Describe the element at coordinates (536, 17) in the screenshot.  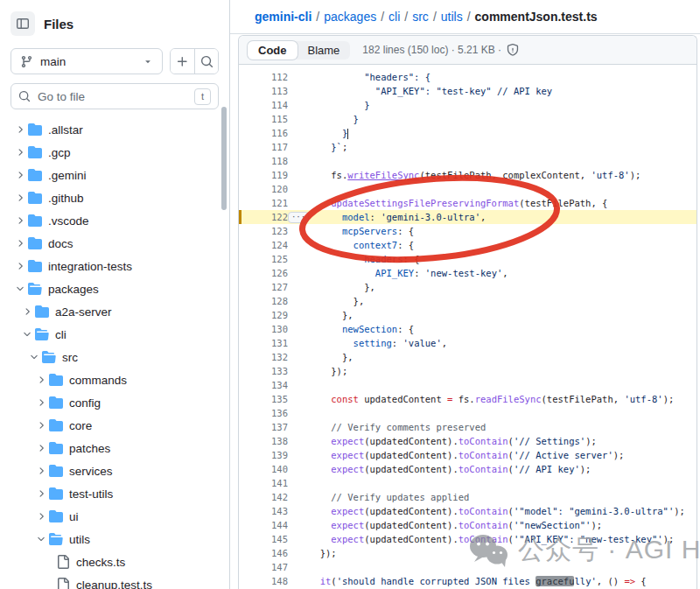
I see `breadcrumb-current-file: commentJson.test.ts` at that location.